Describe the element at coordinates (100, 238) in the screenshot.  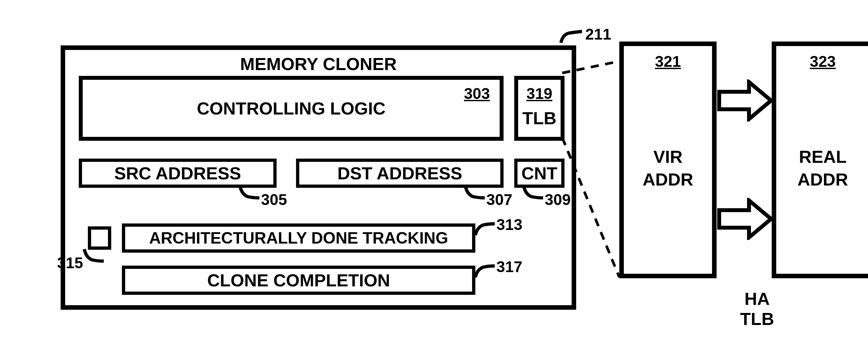
I see `small-register-box` at that location.